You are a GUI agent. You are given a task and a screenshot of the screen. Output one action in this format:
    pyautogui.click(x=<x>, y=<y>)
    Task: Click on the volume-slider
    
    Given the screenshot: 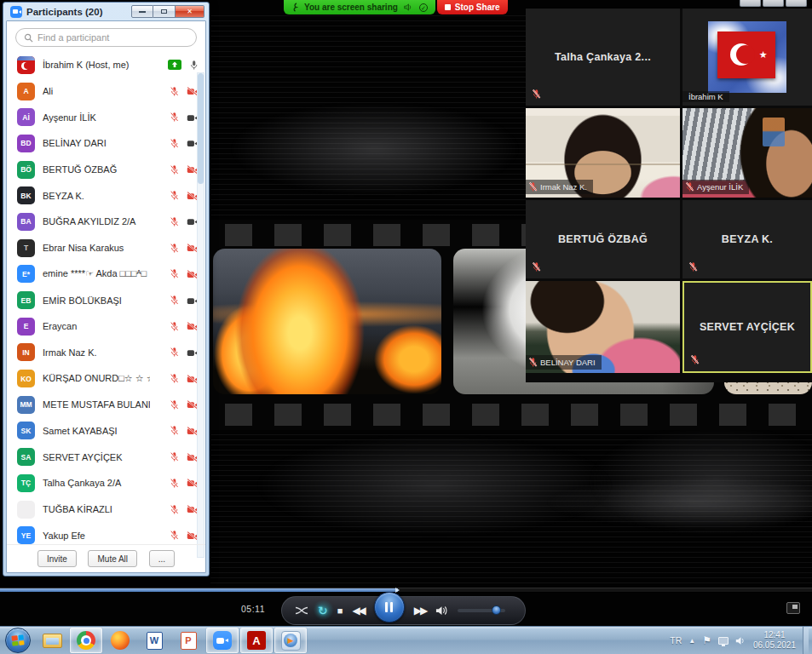 What is the action you would take?
    pyautogui.click(x=481, y=611)
    